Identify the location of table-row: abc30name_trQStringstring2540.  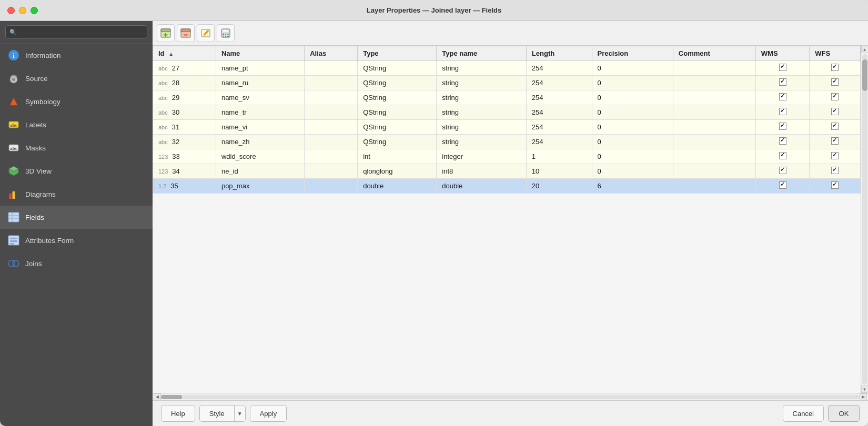
(507, 113).